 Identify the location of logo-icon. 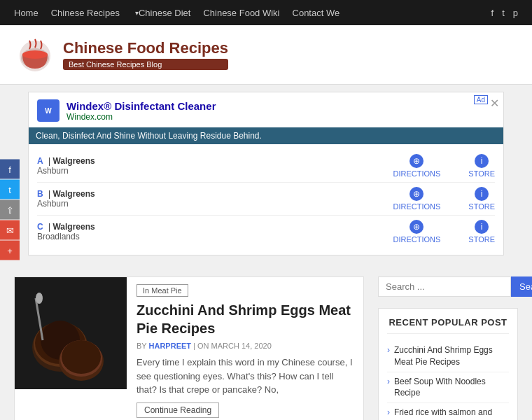
(35, 55).